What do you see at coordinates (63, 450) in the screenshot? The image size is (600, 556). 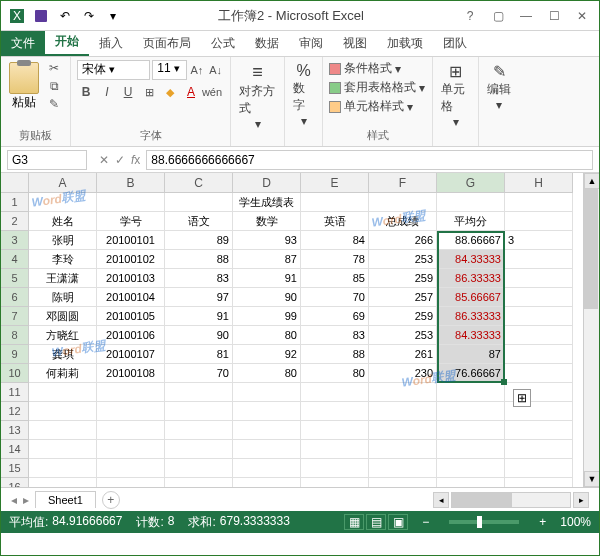 I see `cell-14-A` at bounding box center [63, 450].